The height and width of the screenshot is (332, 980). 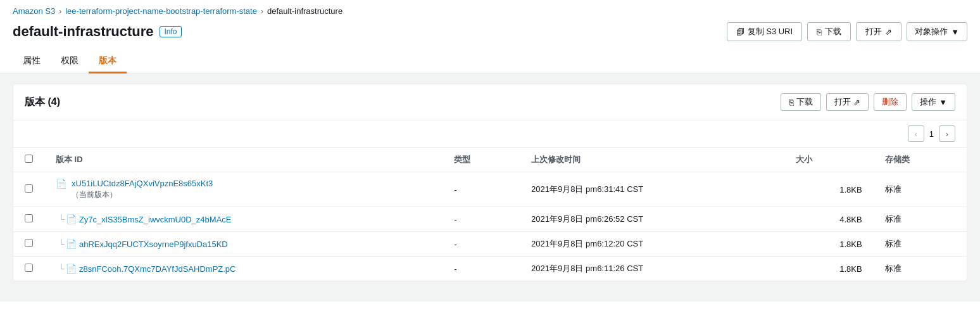 I want to click on breadcrumb-bucket: lee-terraform-project-name-bootstrap-ter…, so click(x=161, y=11).